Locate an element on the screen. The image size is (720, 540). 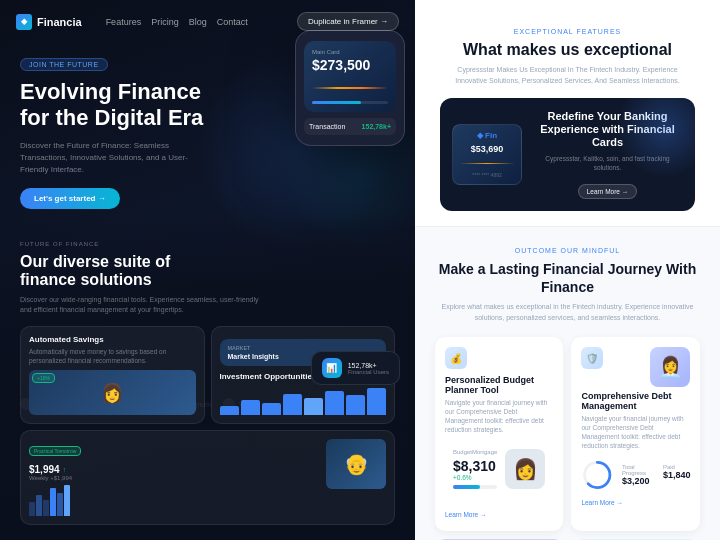
debt-learn-more: Learn More → is located at coordinates (636, 502).